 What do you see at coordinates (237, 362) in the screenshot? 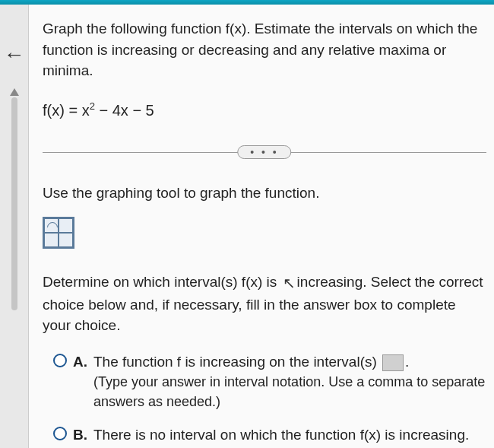
I see `choice-a-text-before: The function f is increasing on the inte…` at bounding box center [237, 362].